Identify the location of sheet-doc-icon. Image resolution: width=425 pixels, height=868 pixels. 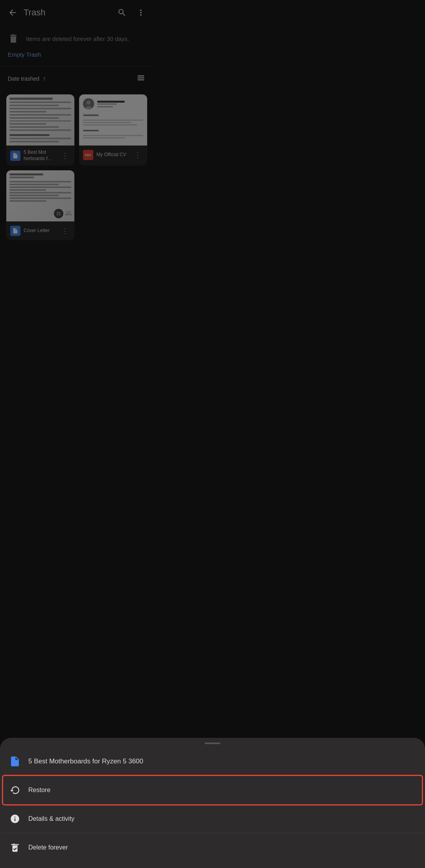
(15, 761).